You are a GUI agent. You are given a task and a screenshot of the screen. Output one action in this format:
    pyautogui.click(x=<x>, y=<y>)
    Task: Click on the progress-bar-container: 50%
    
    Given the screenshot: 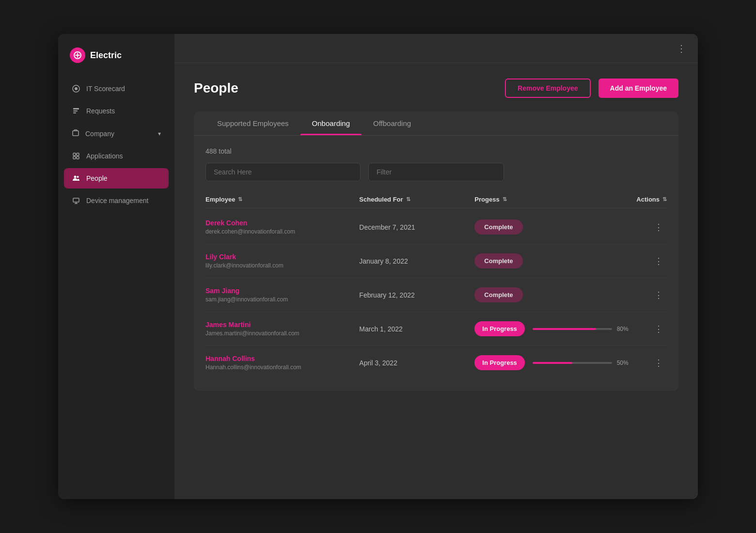 What is the action you would take?
    pyautogui.click(x=581, y=363)
    